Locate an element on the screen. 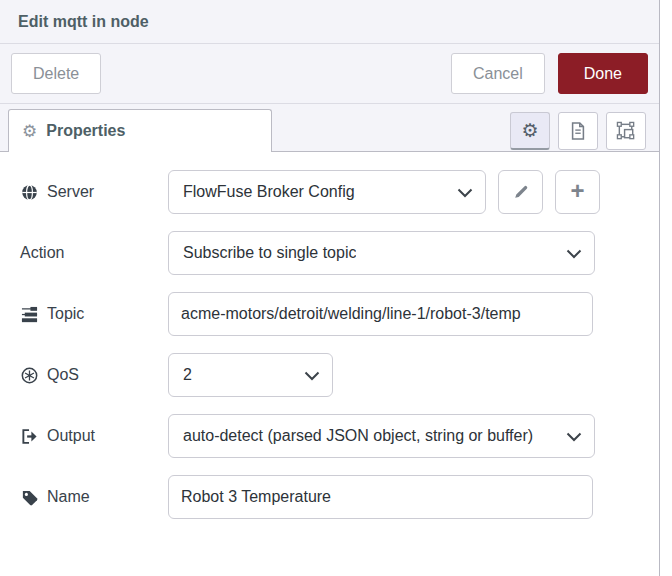 The height and width of the screenshot is (576, 672). sign-out-icon is located at coordinates (29, 436).